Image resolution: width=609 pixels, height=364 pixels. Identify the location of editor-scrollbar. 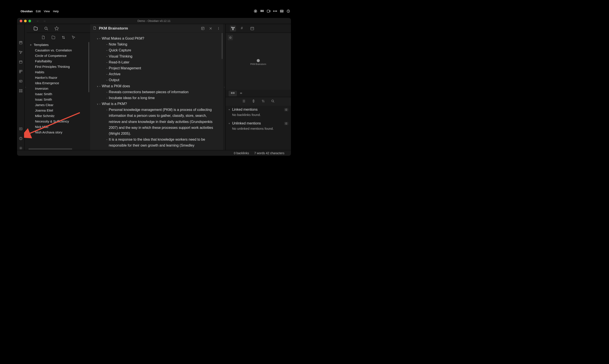
(222, 46).